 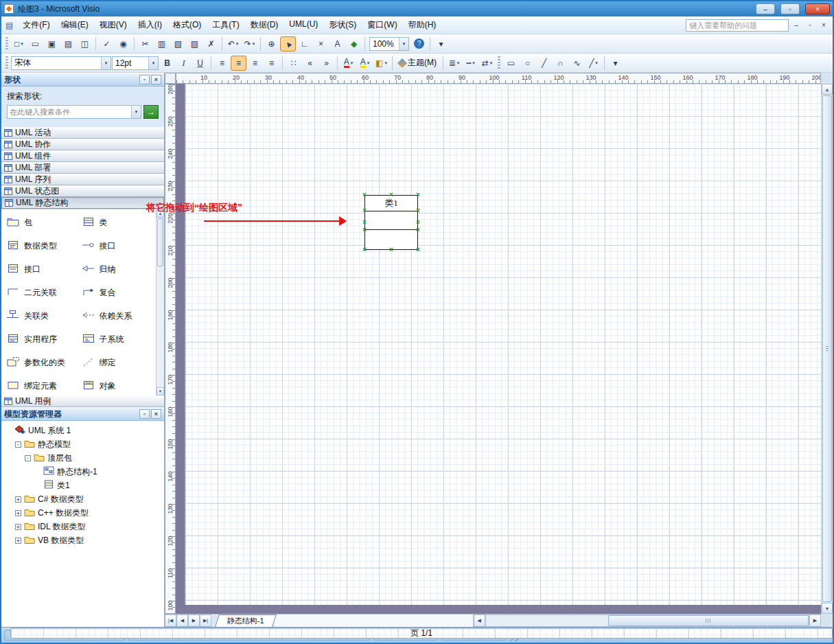 What do you see at coordinates (187, 25) in the screenshot?
I see `menu-item: 格式(O)` at bounding box center [187, 25].